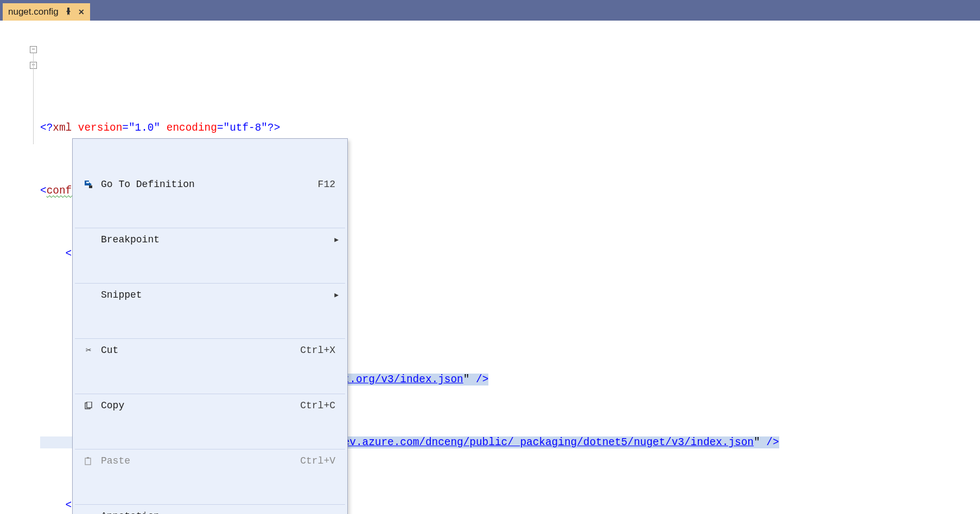 The image size is (980, 514). Describe the element at coordinates (210, 509) in the screenshot. I see `menu-item-annotation: Annotation ▶` at that location.